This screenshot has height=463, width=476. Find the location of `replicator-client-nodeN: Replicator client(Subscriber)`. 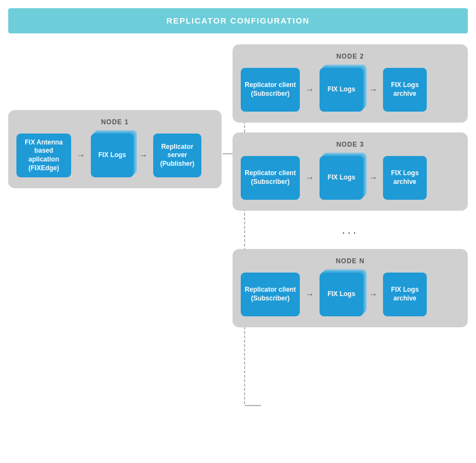

replicator-client-nodeN: Replicator client(Subscriber) is located at coordinates (270, 294).